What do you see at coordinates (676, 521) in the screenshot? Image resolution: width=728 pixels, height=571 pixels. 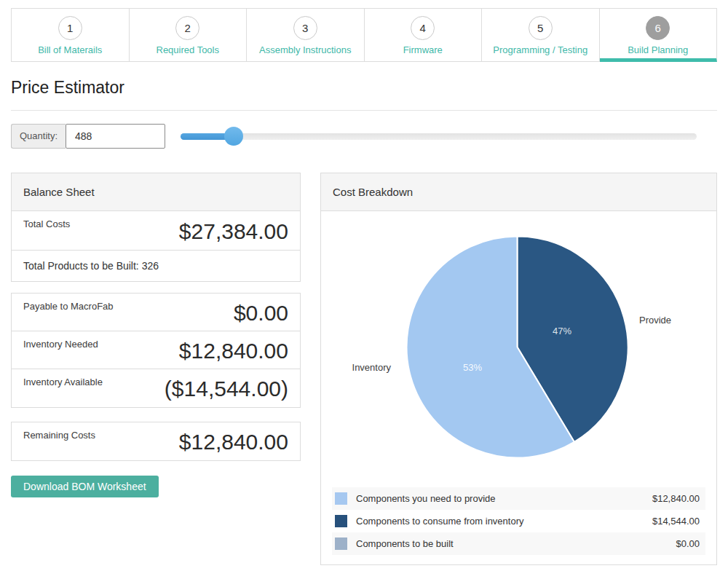 I see `legend-value-consume: $14,544.00` at bounding box center [676, 521].